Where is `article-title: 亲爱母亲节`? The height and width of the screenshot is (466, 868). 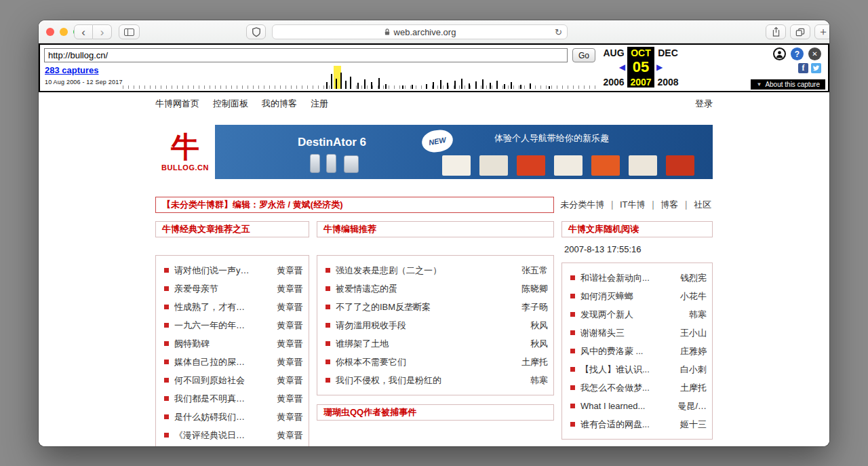
article-title: 亲爱母亲节 is located at coordinates (222, 289).